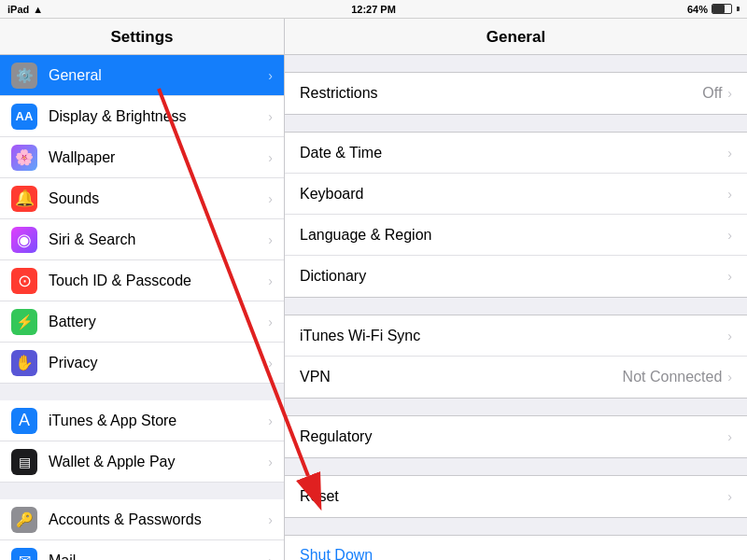  What do you see at coordinates (271, 76) in the screenshot?
I see `general-chevron: ›` at bounding box center [271, 76].